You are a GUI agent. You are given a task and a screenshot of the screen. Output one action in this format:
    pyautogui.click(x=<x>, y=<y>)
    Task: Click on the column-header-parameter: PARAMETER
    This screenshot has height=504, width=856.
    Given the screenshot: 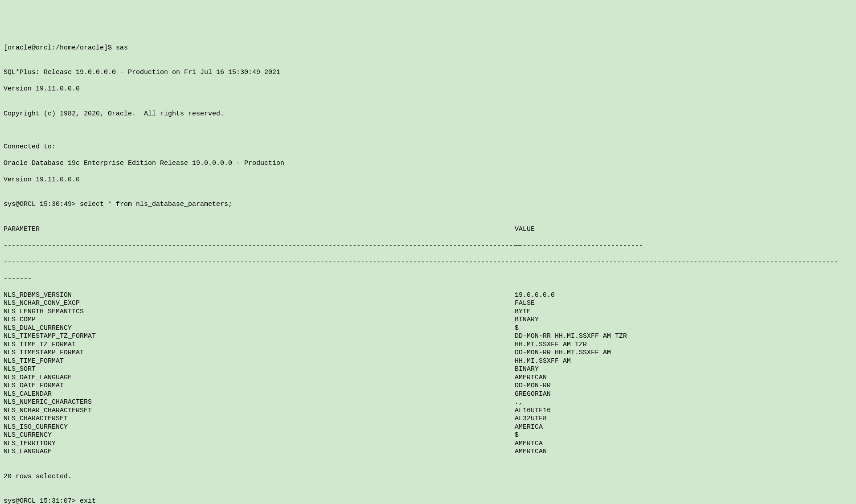 What is the action you would take?
    pyautogui.click(x=259, y=230)
    